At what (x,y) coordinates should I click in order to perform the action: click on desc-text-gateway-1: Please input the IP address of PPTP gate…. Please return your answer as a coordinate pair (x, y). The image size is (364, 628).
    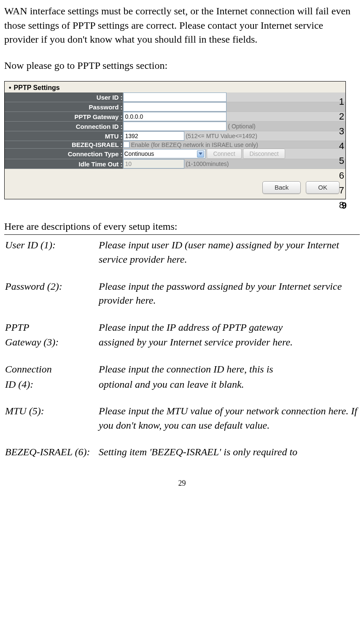
    Looking at the image, I should click on (229, 328).